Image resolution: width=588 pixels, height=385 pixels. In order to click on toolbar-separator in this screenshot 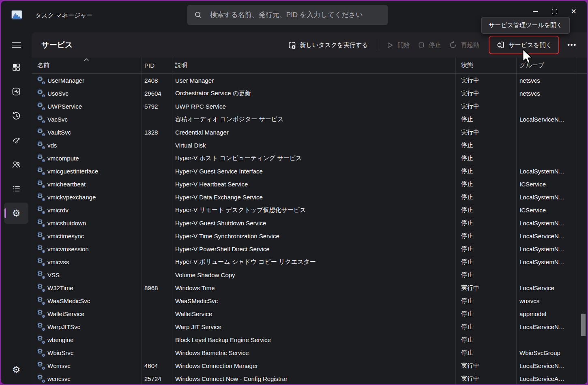, I will do `click(377, 45)`.